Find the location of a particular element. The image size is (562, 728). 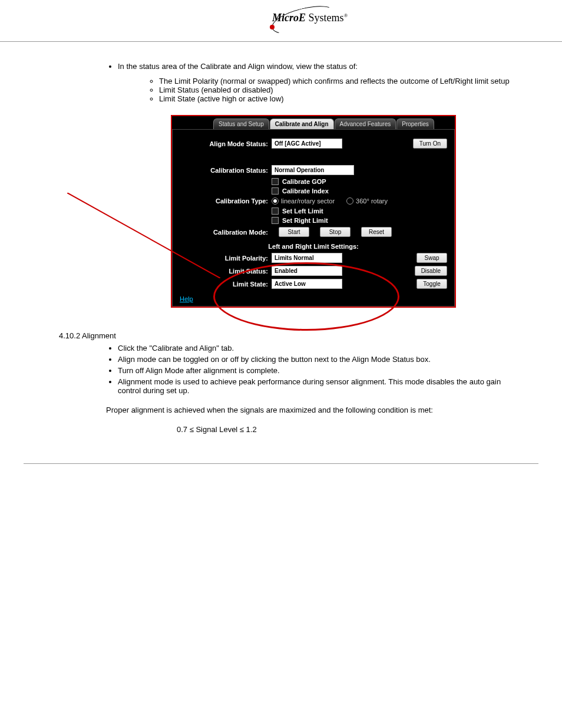

lr-settings-title: Left and Right Limit Settings: is located at coordinates (313, 246).